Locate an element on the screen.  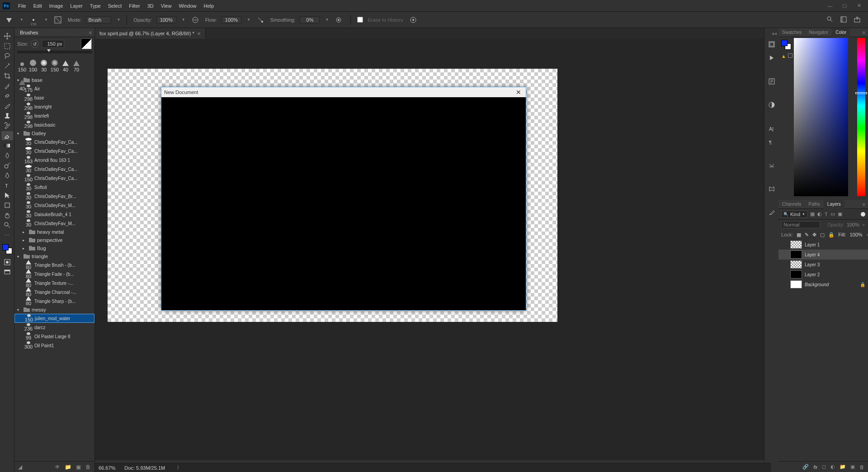
color-field is located at coordinates (821, 117).